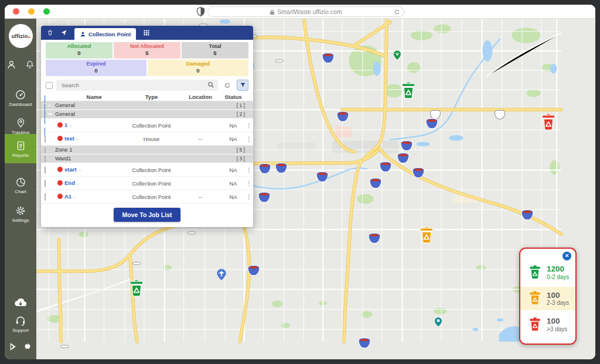  I want to click on table-row: start -- Collection Point NA ⋮, so click(147, 170).